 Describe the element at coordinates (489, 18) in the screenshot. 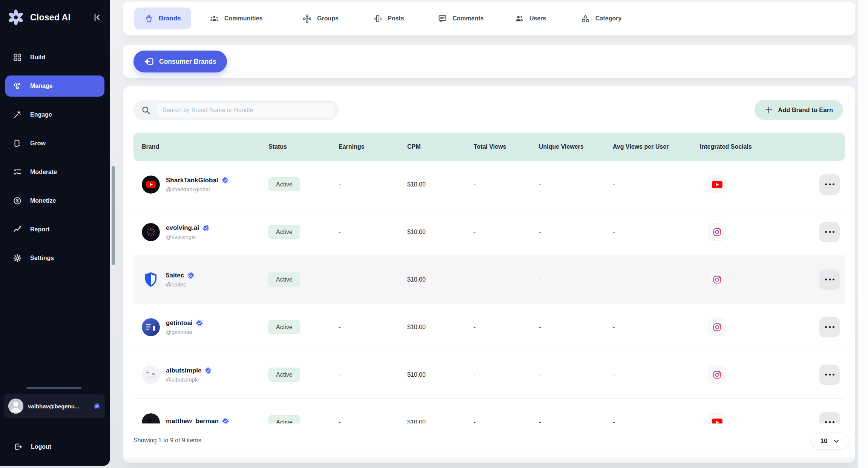

I see `top-tab-bar: Brands Communities Groups Pos` at that location.